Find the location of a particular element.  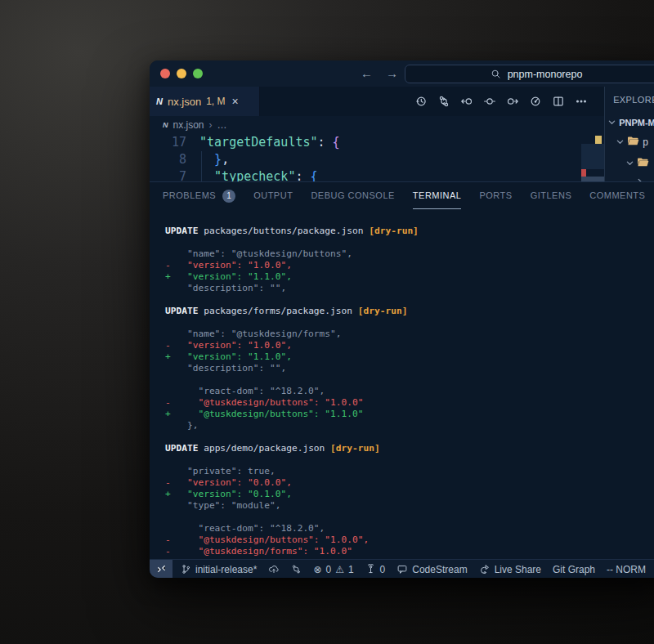

ports-count: 0 is located at coordinates (383, 570).